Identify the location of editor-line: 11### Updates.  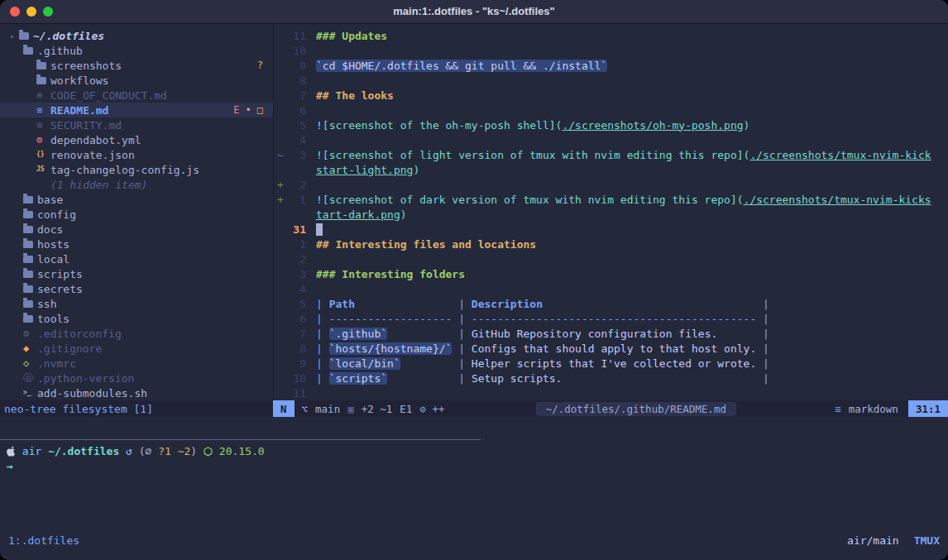
(610, 36).